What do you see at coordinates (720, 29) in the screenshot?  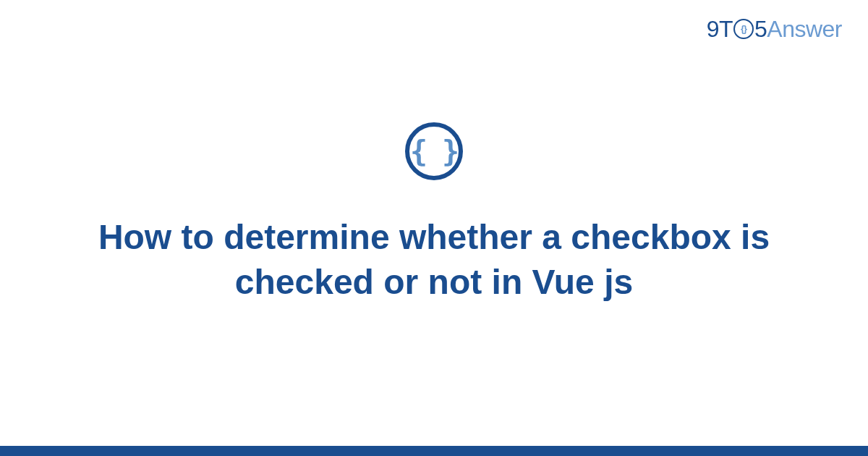 I see `brand-text-9t: 9T` at bounding box center [720, 29].